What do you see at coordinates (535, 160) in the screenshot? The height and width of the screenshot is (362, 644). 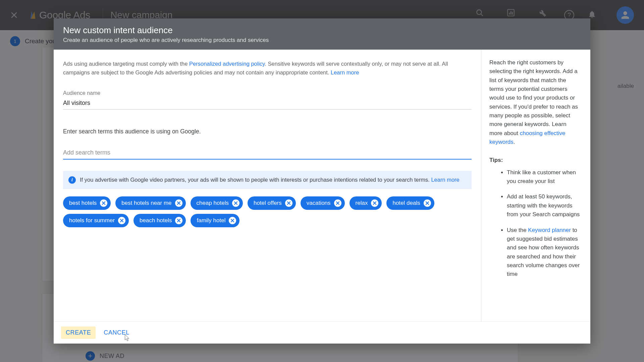 I see `tips-label: Tips:` at bounding box center [535, 160].